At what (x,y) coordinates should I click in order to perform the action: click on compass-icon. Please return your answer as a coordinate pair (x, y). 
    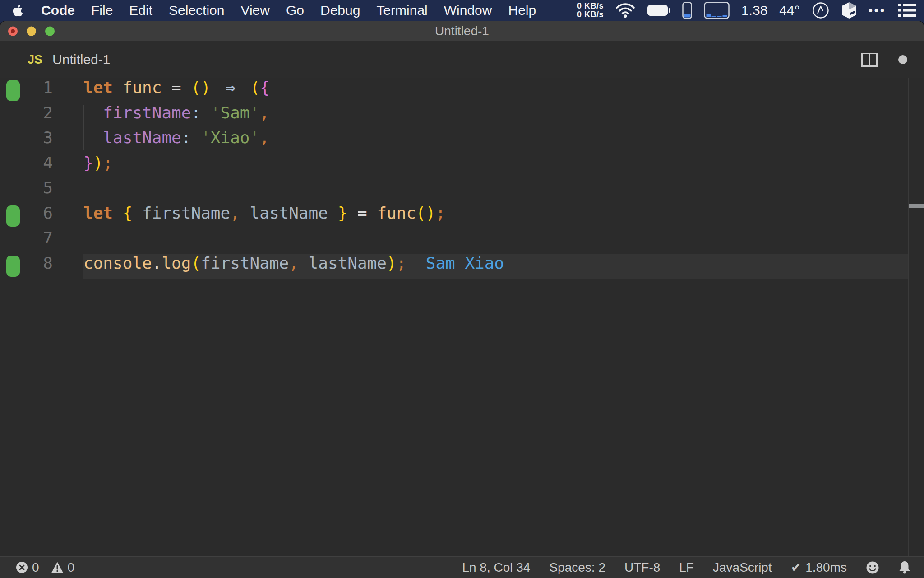
    Looking at the image, I should click on (821, 10).